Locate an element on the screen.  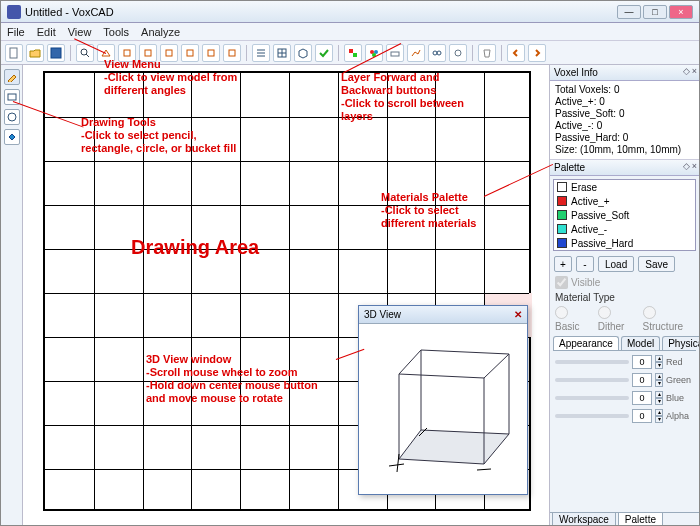
3d-view-window: 3D View ✕ is located at coordinates (443, 400).